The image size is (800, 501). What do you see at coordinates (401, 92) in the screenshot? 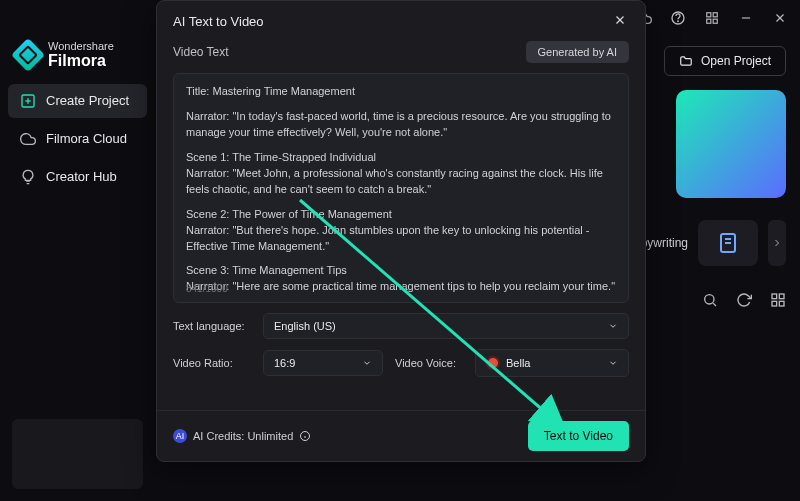
I see `script-title: Title: Mastering Time Management` at bounding box center [401, 92].